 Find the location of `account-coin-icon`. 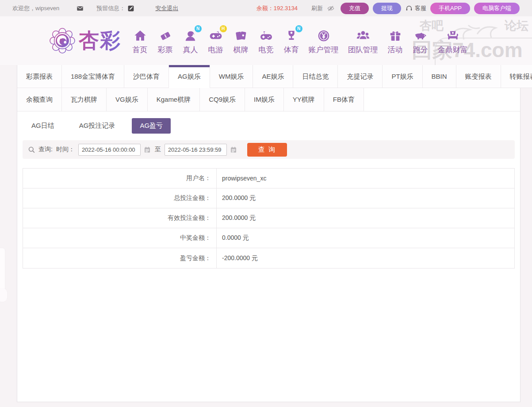

account-coin-icon is located at coordinates (324, 35).